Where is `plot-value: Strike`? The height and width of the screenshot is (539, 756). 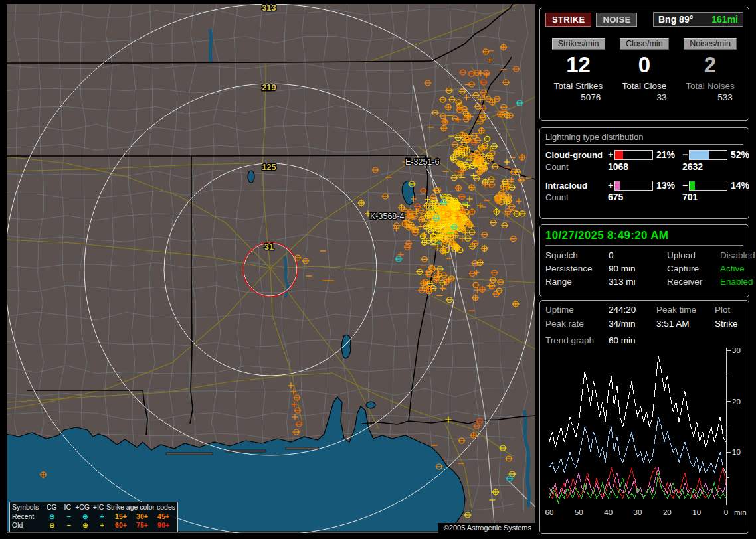
plot-value: Strike is located at coordinates (731, 324).